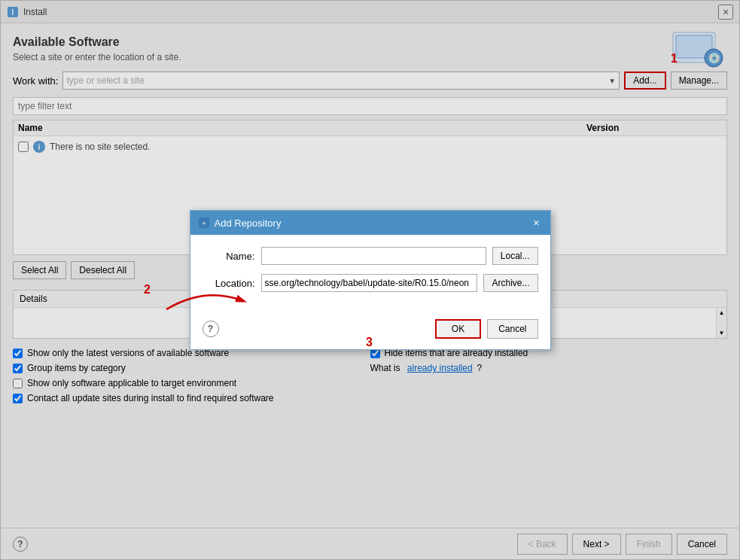 This screenshot has height=560, width=740. What do you see at coordinates (229, 283) in the screenshot?
I see `location-label: Location:` at bounding box center [229, 283].